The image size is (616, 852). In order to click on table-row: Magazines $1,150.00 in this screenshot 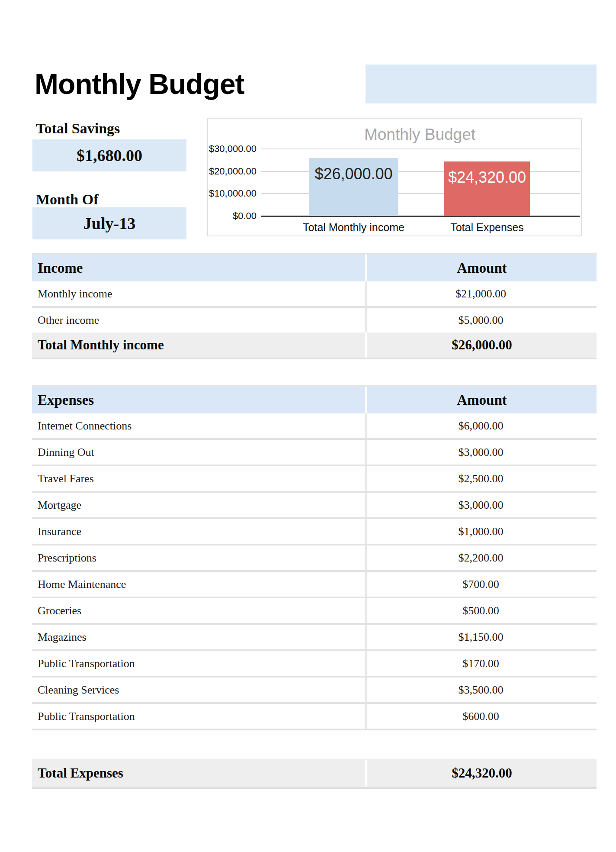, I will do `click(314, 636)`.